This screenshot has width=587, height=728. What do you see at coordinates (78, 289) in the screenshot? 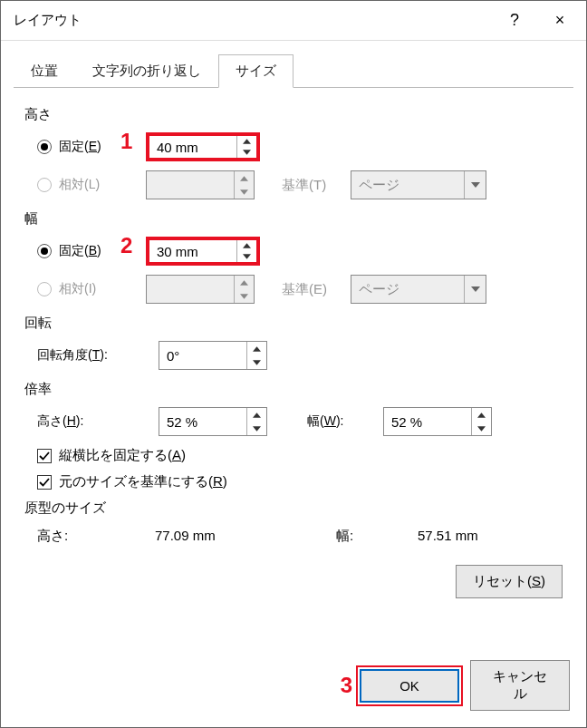
I see `width-relative-label: 相対(I)` at bounding box center [78, 289].